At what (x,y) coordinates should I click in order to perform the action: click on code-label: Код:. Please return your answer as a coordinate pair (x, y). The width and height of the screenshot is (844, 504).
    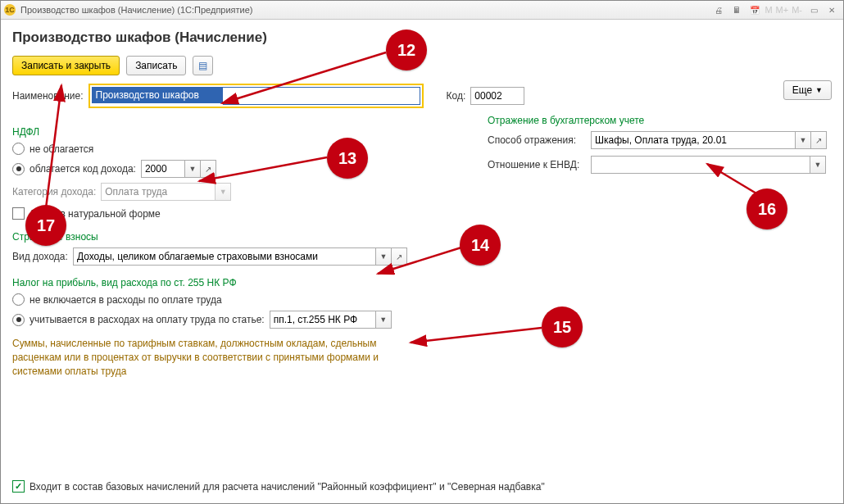
    Looking at the image, I should click on (456, 96).